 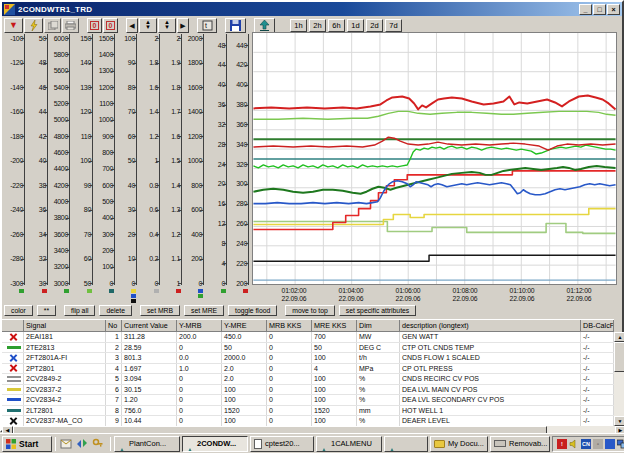 What do you see at coordinates (318, 26) in the screenshot?
I see `time-range-2h: 2h` at bounding box center [318, 26].